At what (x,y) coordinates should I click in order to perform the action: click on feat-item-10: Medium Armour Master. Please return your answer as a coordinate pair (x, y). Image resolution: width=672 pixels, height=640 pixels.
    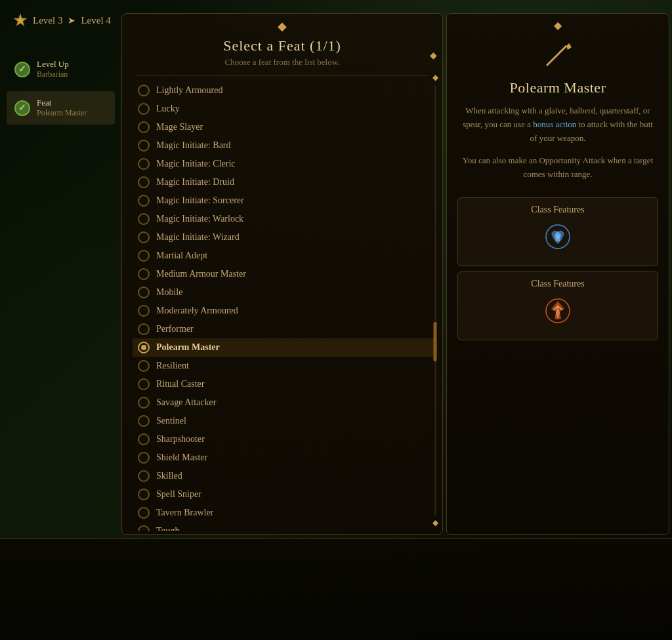
    Looking at the image, I should click on (285, 274).